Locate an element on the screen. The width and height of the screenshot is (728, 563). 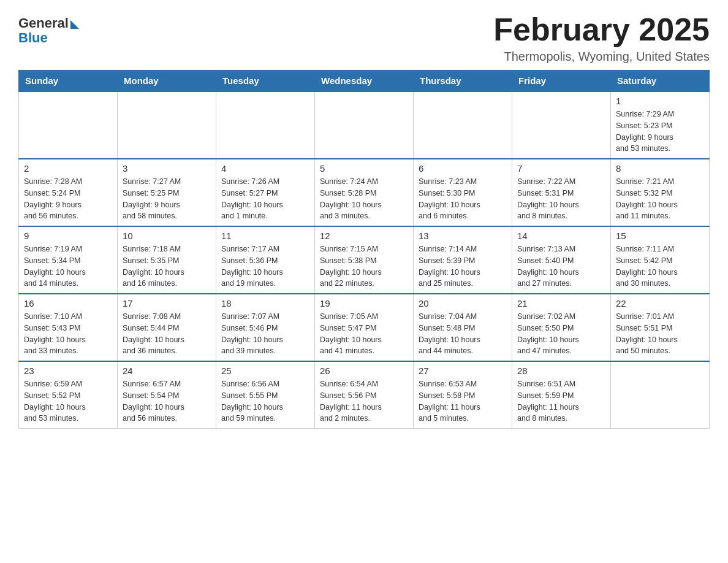
calendar-cell: 11Sunrise: 7:17 AMSunset: 5:36 PMDayligh… is located at coordinates (266, 260).